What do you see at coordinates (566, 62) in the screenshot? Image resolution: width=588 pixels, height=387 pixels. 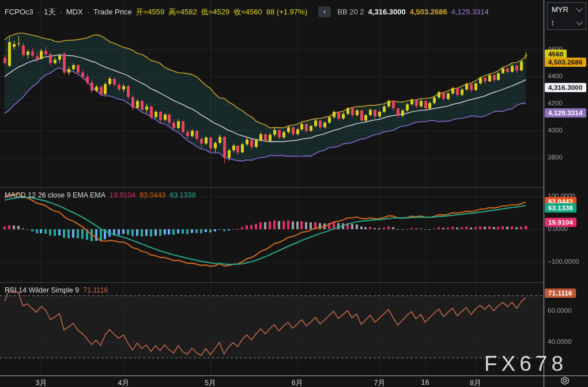 I see `axis-badge: 4,503.2686` at bounding box center [566, 62].